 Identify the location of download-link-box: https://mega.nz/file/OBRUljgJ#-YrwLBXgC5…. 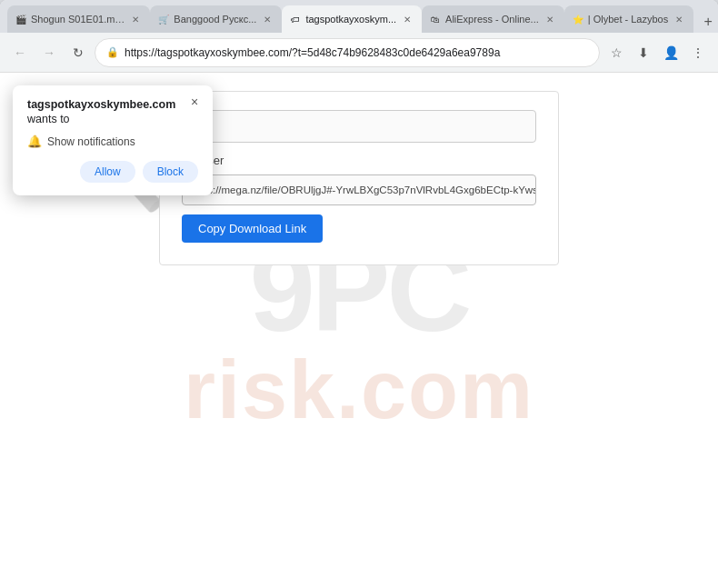
(359, 190).